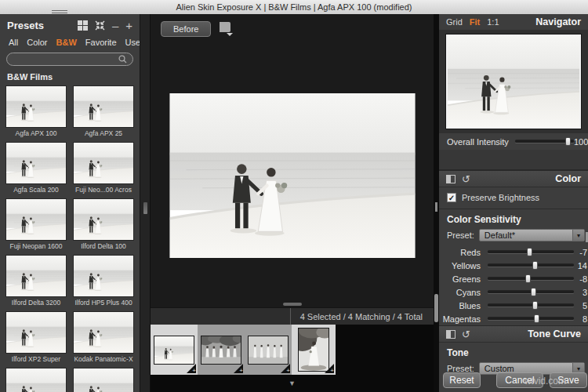 Image resolution: width=588 pixels, height=392 pixels. Describe the element at coordinates (514, 160) in the screenshot. I see `panel-spacer` at that location.